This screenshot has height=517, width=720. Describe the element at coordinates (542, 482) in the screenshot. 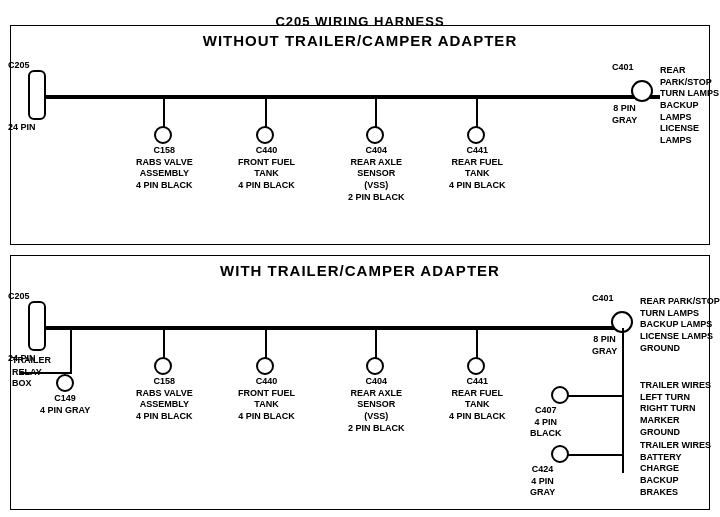

I see `section2-c424-label: C4244 PINGRAY` at that location.